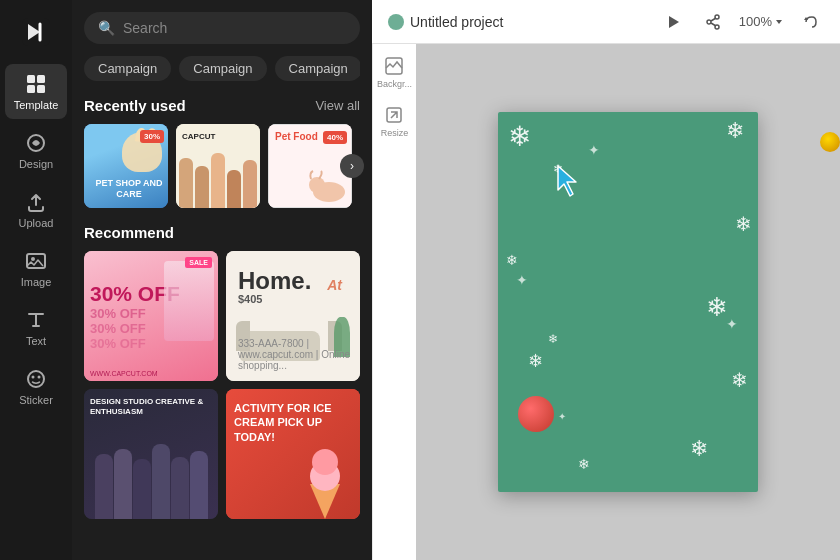 The image size is (840, 560). Describe the element at coordinates (36, 210) in the screenshot. I see `sidebar-item-upload: Upload` at that location.